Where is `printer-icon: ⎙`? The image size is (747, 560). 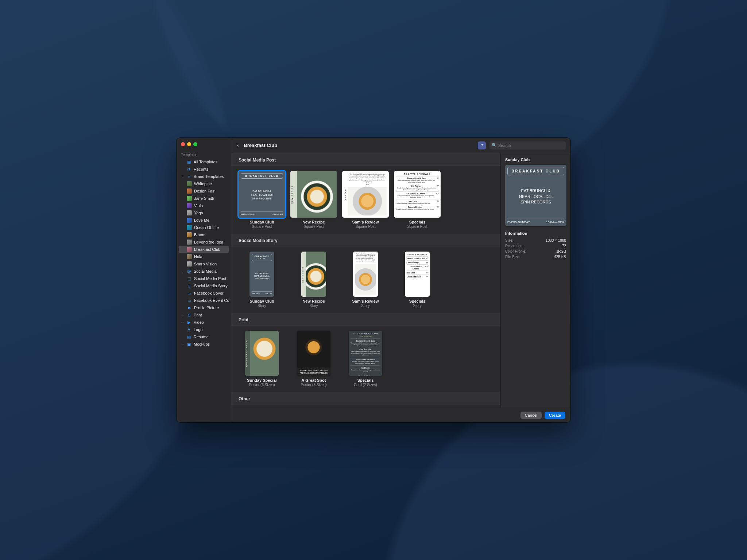 printer-icon: ⎙ is located at coordinates (189, 315).